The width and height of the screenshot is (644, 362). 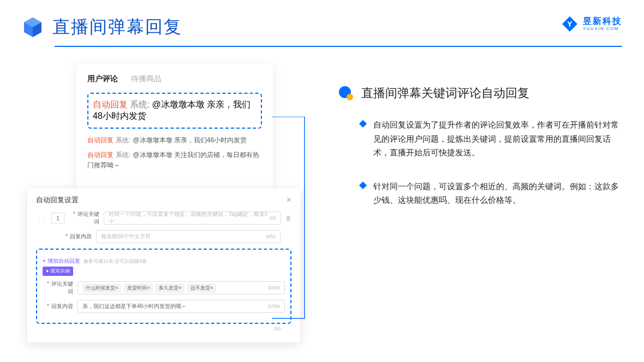 I want to click on comment-line: 自动回复系统:@冰墩墩本墩 关注我们的店铺，每日都有热门推荐呦～, so click(x=175, y=160).